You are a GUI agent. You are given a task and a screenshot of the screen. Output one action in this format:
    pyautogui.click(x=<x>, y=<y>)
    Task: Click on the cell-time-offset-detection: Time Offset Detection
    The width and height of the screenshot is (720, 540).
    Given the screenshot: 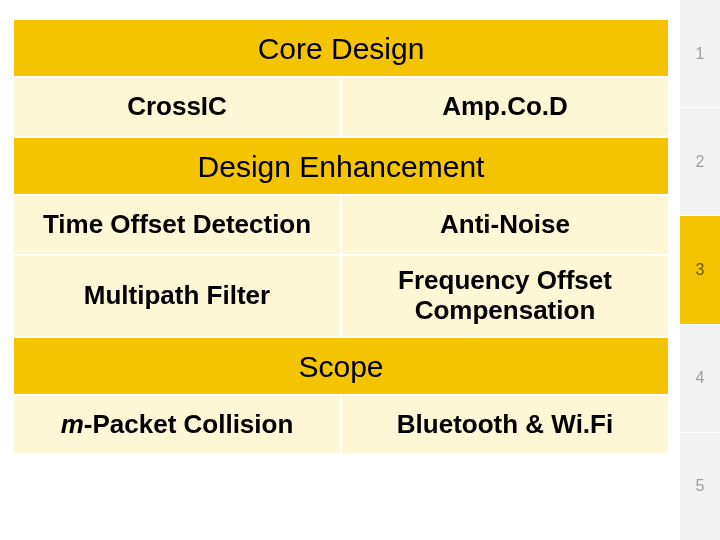 What is the action you would take?
    pyautogui.click(x=178, y=225)
    